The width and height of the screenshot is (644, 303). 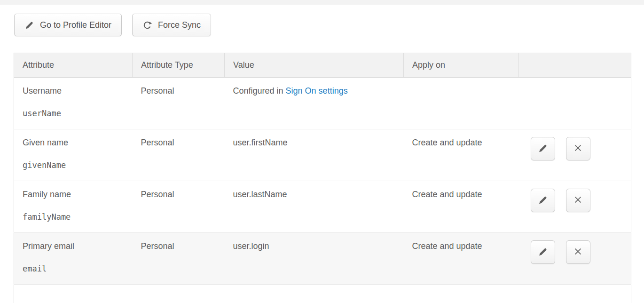 I want to click on attribute-cell: Family name familyName, so click(x=73, y=207).